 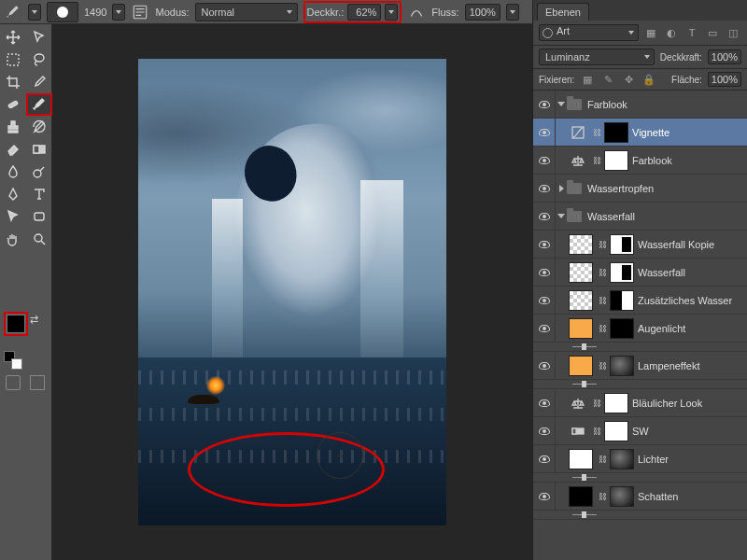 What do you see at coordinates (641, 217) in the screenshot?
I see `layer-row: Wasserfall` at bounding box center [641, 217].